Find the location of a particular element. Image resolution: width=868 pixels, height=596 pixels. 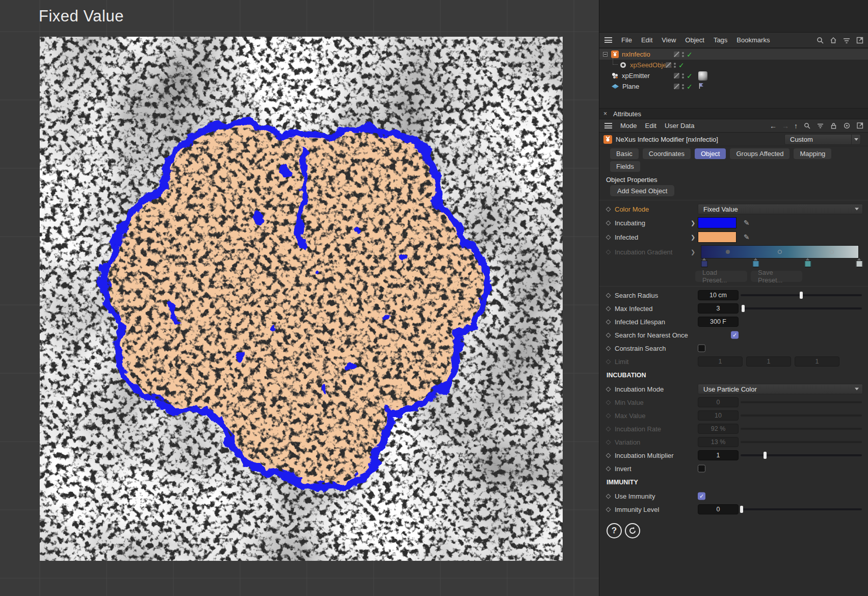

tree-row-xpemitter: xpEmitter ✓ is located at coordinates (734, 75).